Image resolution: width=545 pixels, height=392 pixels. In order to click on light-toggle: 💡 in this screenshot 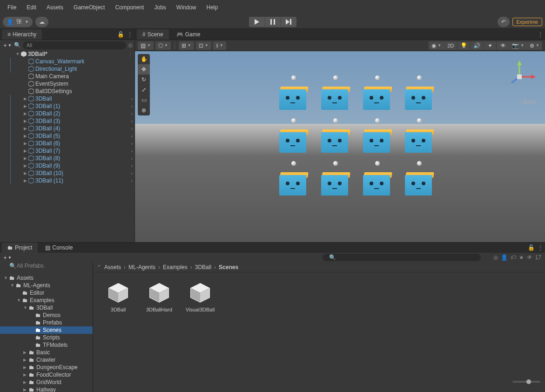, I will do `click(464, 46)`.